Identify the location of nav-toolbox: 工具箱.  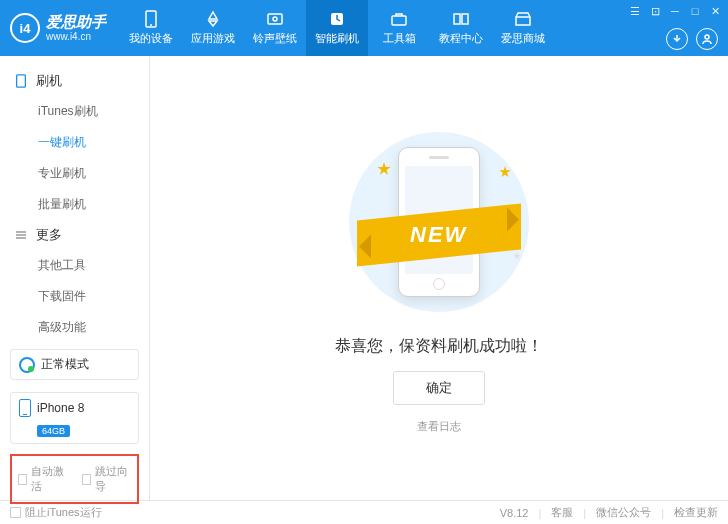
(399, 28).